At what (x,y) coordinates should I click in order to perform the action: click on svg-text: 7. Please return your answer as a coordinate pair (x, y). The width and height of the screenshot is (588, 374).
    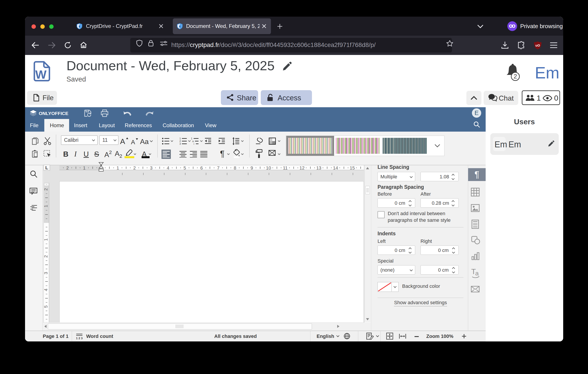
    Looking at the image, I should click on (218, 168).